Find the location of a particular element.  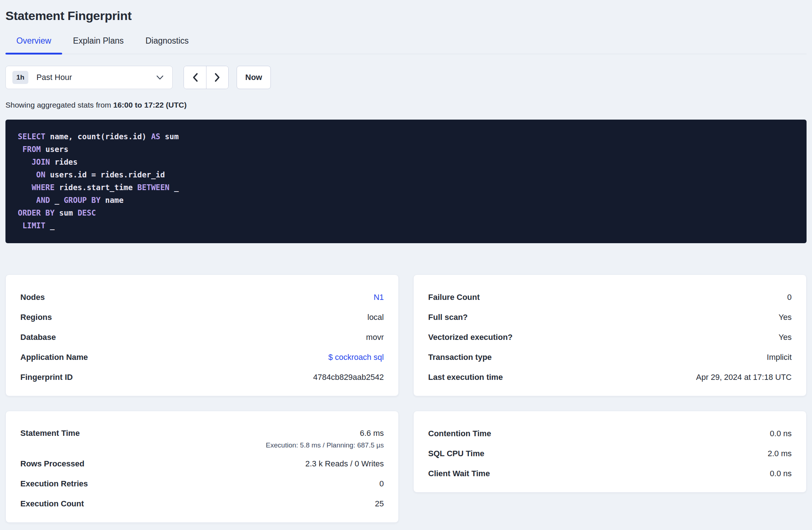

card-row: Vectorized execution?Yes is located at coordinates (610, 337).